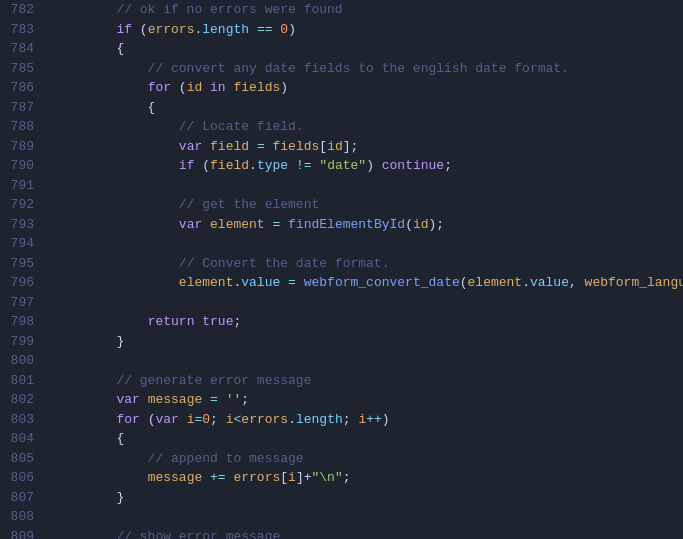 The height and width of the screenshot is (539, 683). What do you see at coordinates (362, 30) in the screenshot?
I see `line-content: if (errors.length == 0)` at bounding box center [362, 30].